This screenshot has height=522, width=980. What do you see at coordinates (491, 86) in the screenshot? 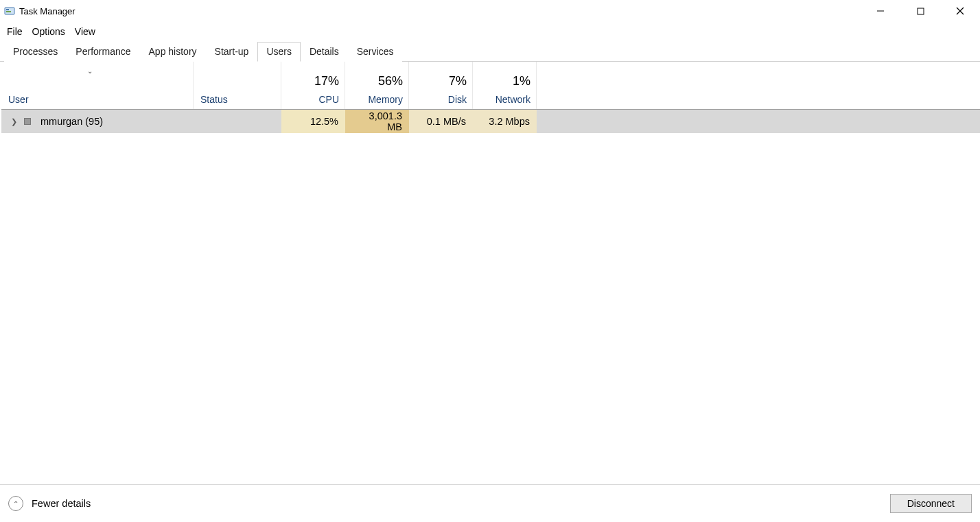
I see `column-headers: ⌄ User Status 17% CPU 56% Memory 7% Disk…` at bounding box center [491, 86].